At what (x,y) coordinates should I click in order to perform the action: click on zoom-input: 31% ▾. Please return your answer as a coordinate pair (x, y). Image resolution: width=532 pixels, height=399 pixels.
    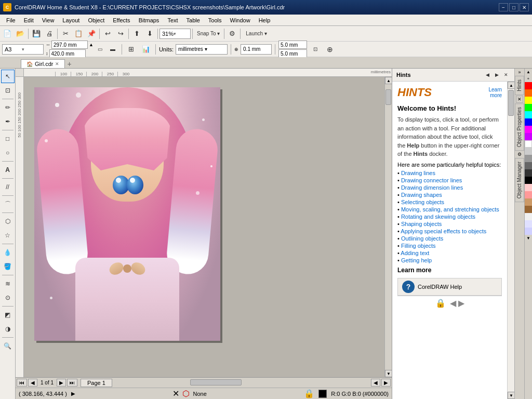
    Looking at the image, I should click on (175, 34).